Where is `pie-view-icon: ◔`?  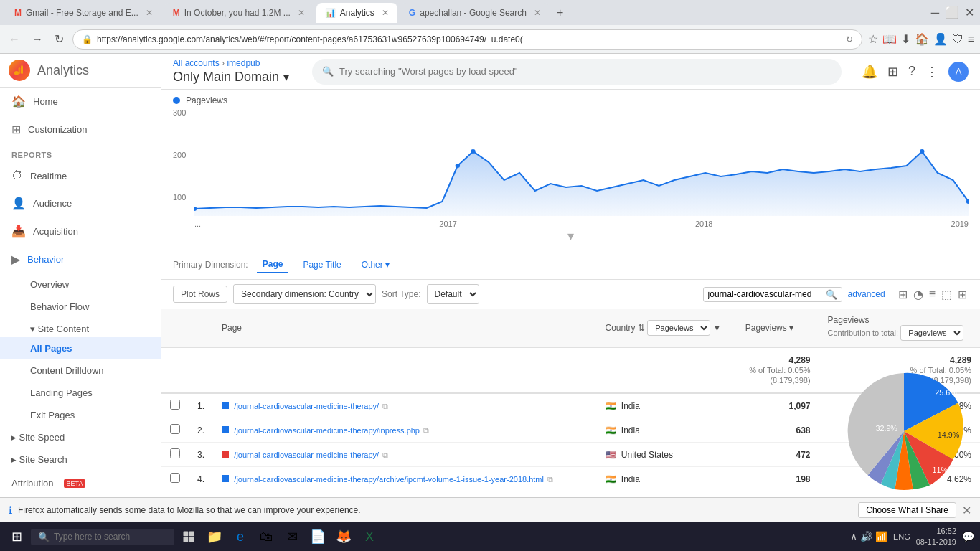 pie-view-icon: ◔ is located at coordinates (918, 294).